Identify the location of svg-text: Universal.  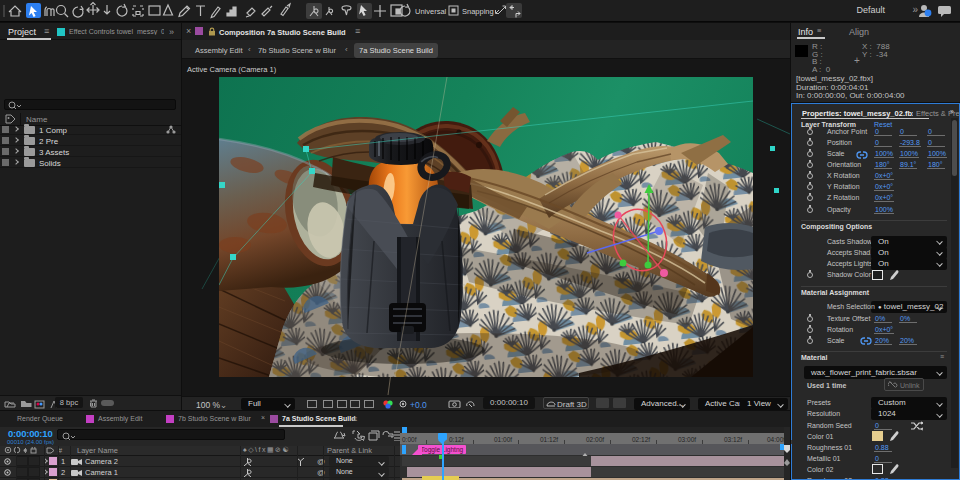
(431, 12).